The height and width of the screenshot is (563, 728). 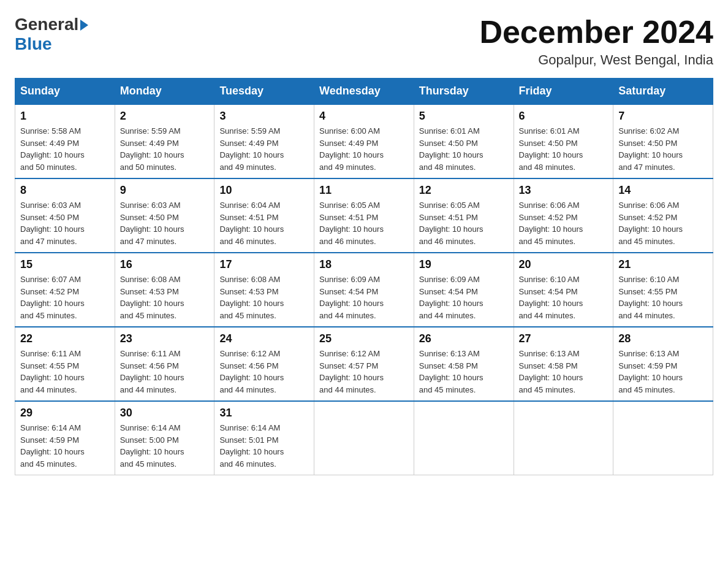 I want to click on calendar-cell: 12Sunrise: 6:05 AM Sunset: 4:51 PM Dayli…, so click(x=463, y=216).